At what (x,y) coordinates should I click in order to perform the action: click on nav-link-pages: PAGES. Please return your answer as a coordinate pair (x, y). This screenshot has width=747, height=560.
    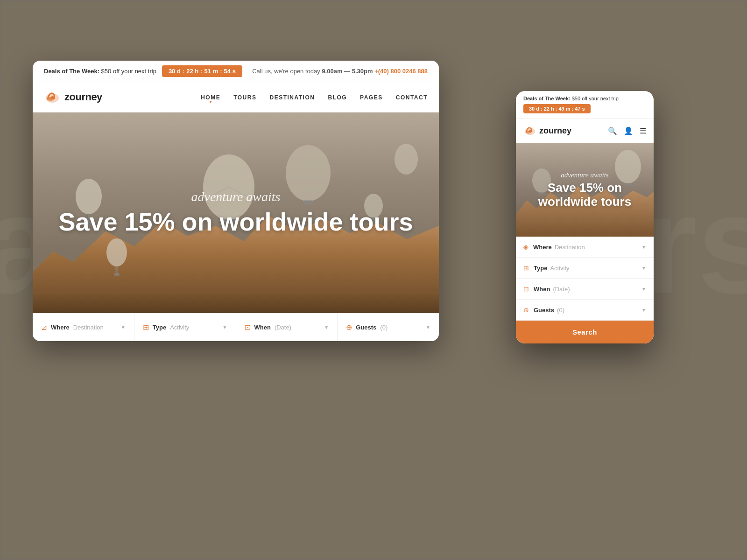
    Looking at the image, I should click on (372, 98).